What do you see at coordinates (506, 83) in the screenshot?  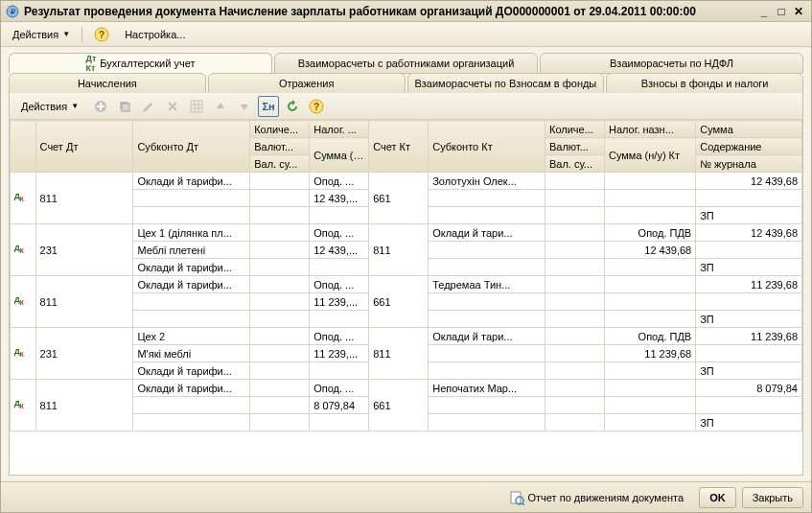 I see `tab-fund-settlements: Взаиморасчеты по Взносам в фонды` at bounding box center [506, 83].